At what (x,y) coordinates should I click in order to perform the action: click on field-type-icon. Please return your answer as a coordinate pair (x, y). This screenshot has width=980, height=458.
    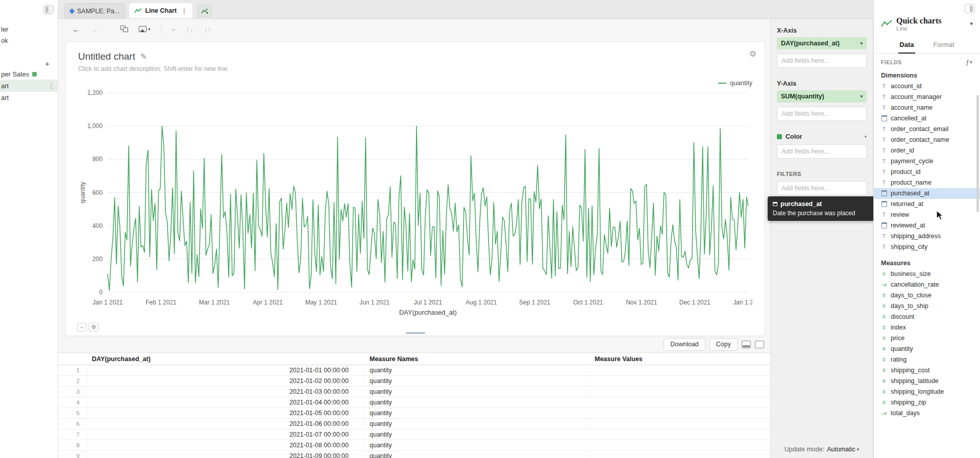
    Looking at the image, I should click on (884, 161).